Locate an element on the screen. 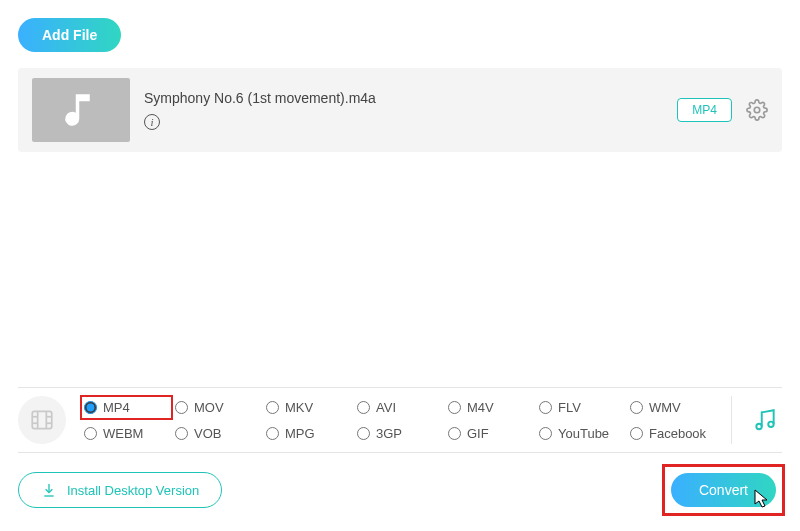  file-body: Symphony No.6 (1st movement).m4a i is located at coordinates (404, 110).